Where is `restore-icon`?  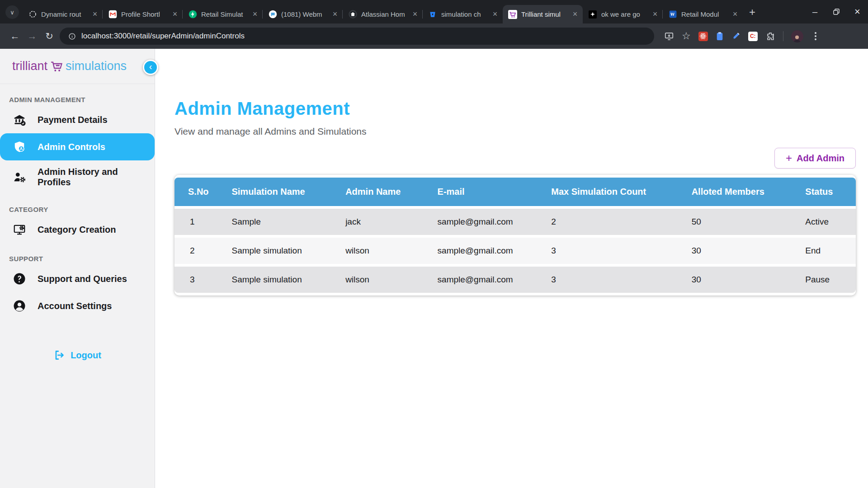
restore-icon is located at coordinates (836, 12).